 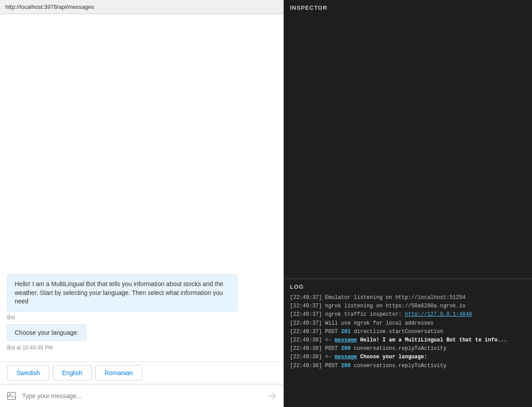 What do you see at coordinates (47, 333) in the screenshot?
I see `choose-language-bubble: Choose your language:` at bounding box center [47, 333].